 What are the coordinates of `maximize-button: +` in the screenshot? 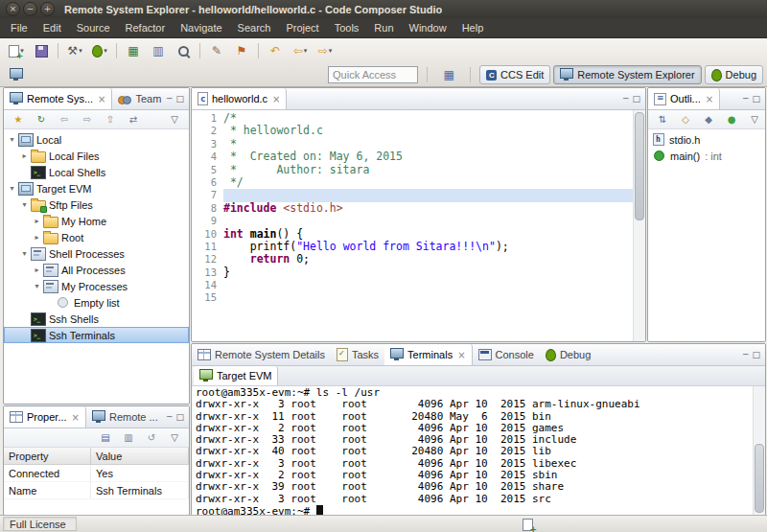 It's located at (48, 10).